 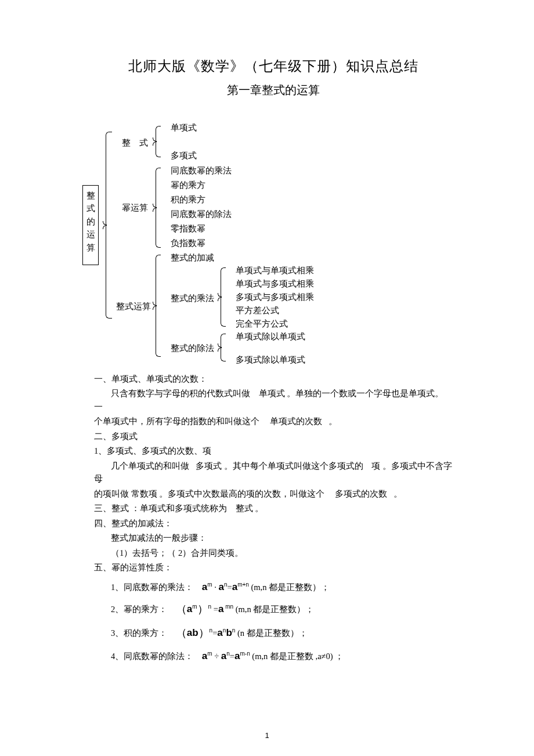 What do you see at coordinates (273, 508) in the screenshot?
I see `sec3: 三、整式 ：单项式和多项式统称为 整式 。` at bounding box center [273, 508].